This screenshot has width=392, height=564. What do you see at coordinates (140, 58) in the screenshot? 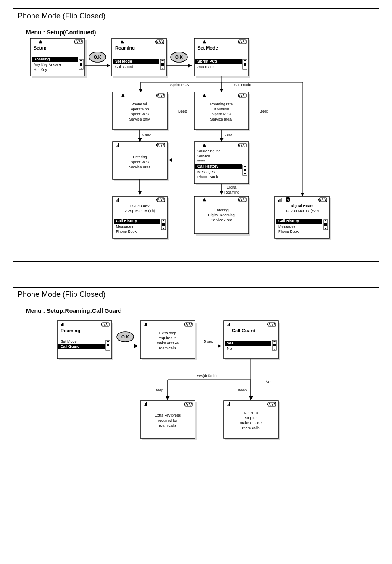
I see `screen-roaming: Roaming Set Mode Call Guard` at bounding box center [140, 58].